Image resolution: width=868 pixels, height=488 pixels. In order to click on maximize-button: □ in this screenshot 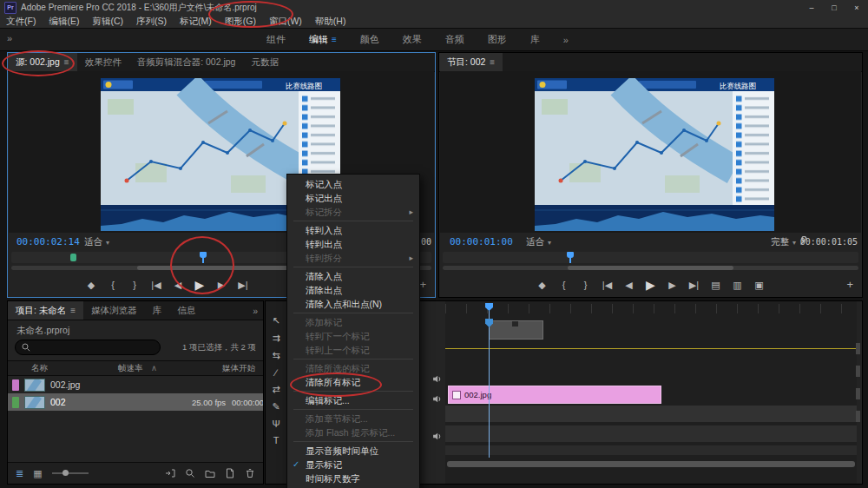, I will do `click(834, 7)`.